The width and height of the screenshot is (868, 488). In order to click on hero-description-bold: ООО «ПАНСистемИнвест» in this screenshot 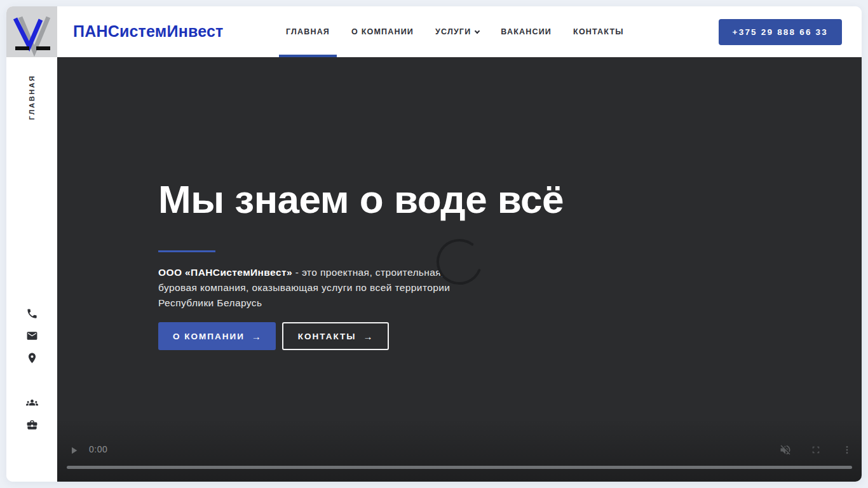, I will do `click(225, 272)`.